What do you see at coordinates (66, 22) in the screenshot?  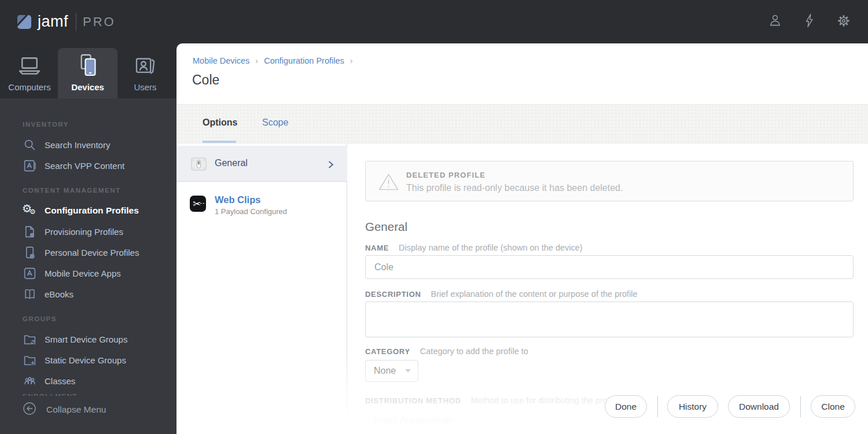 I see `jamf-logo: jamf PRO` at bounding box center [66, 22].